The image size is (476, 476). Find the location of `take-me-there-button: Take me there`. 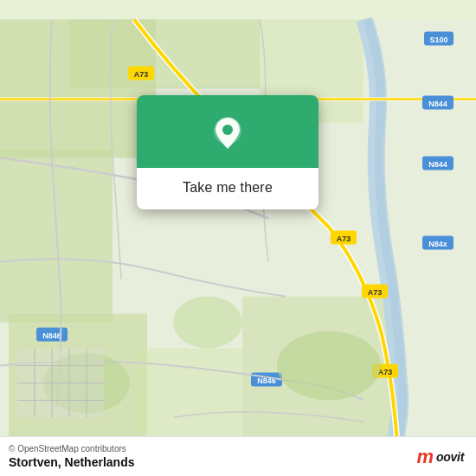

take-me-there-button: Take me there is located at coordinates (228, 188).